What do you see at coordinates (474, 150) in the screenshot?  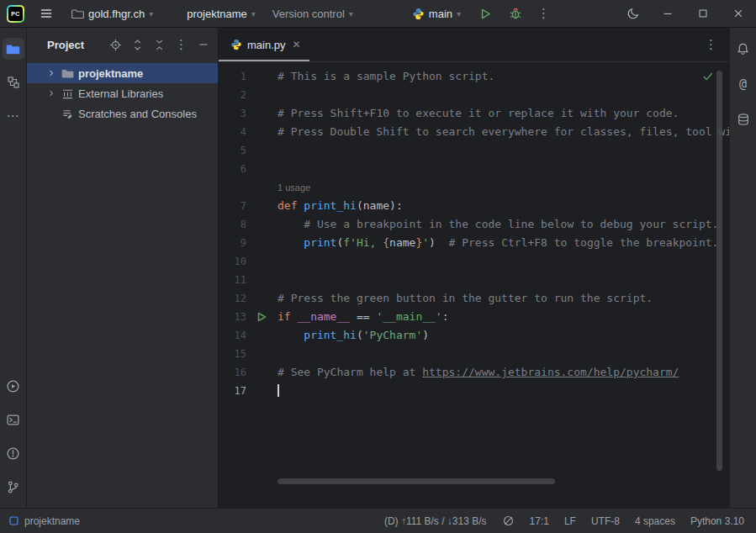 I see `code-line: 5` at bounding box center [474, 150].